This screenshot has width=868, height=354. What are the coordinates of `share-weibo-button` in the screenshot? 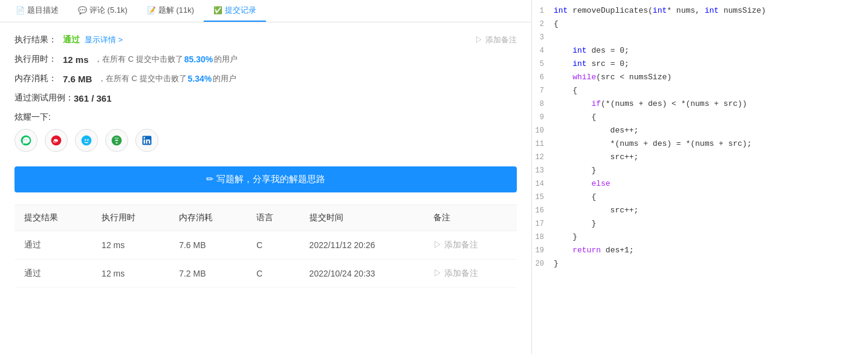 It's located at (56, 140).